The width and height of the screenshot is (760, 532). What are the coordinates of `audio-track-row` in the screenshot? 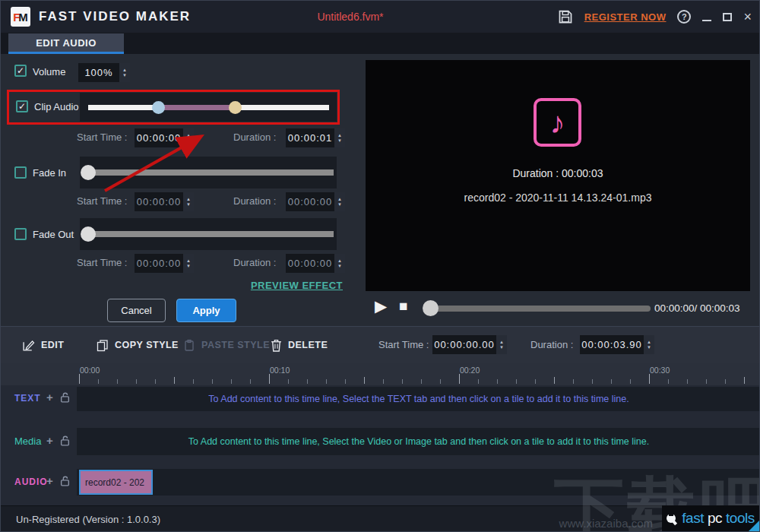 It's located at (418, 482).